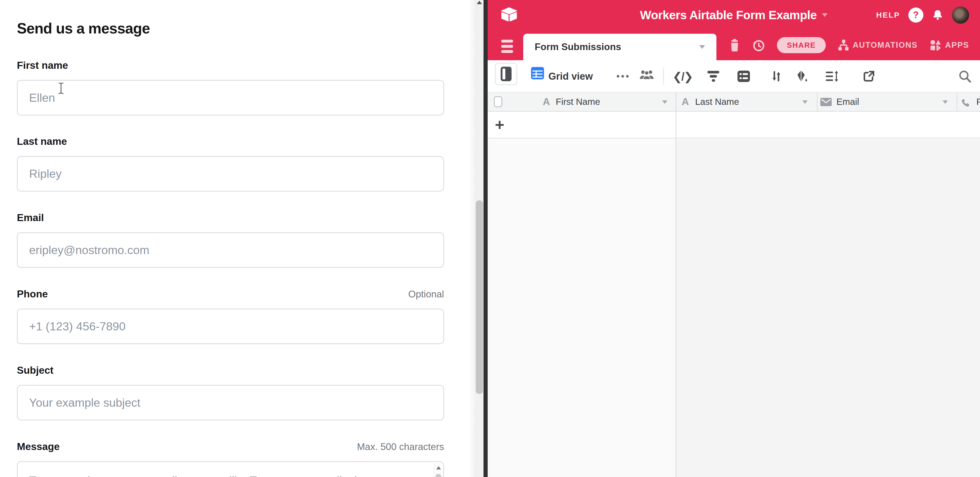  I want to click on message-maxchars-hint: Max. 500 characters, so click(401, 447).